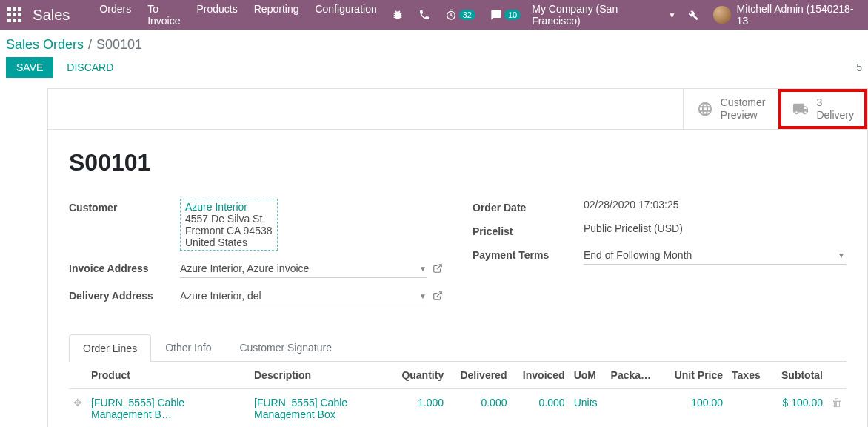  What do you see at coordinates (588, 375) in the screenshot?
I see `col-uom: UoM` at bounding box center [588, 375].